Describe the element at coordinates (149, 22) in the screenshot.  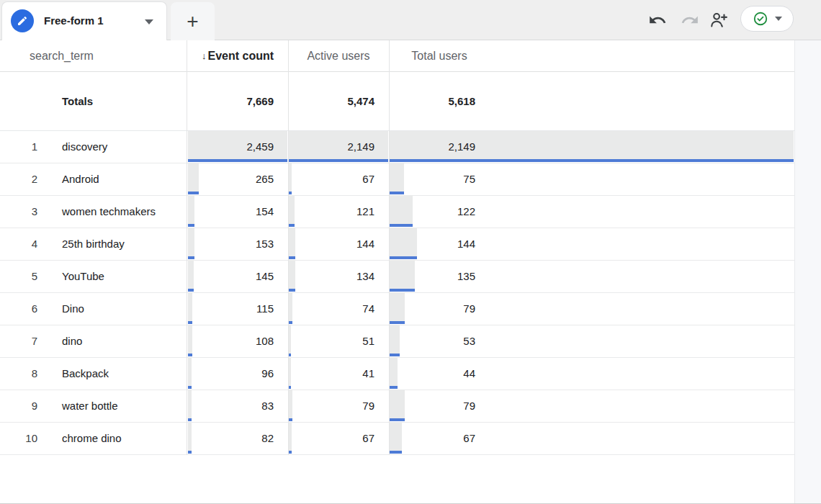
I see `tab-dropdown-icon` at that location.